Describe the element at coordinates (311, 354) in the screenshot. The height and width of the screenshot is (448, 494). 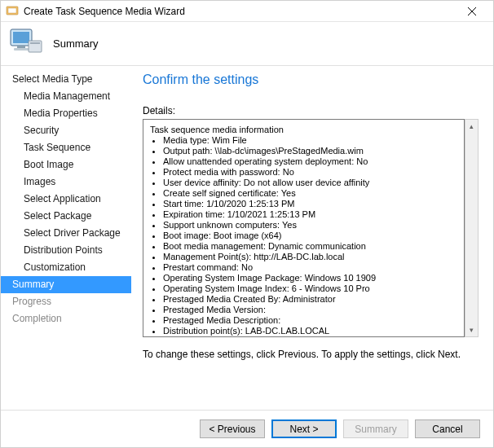
I see `hint-text: To change these settings, click Previous…` at that location.